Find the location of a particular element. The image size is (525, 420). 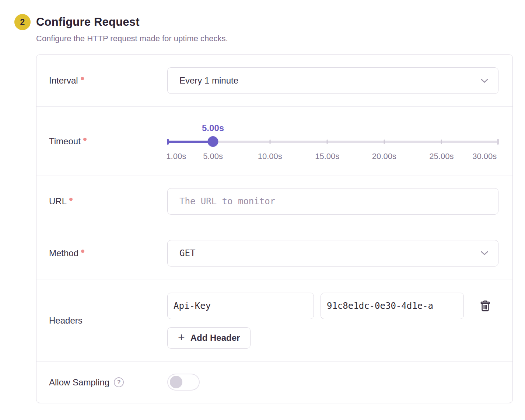

section-header: 2 Configure Request is located at coordinates (270, 22).